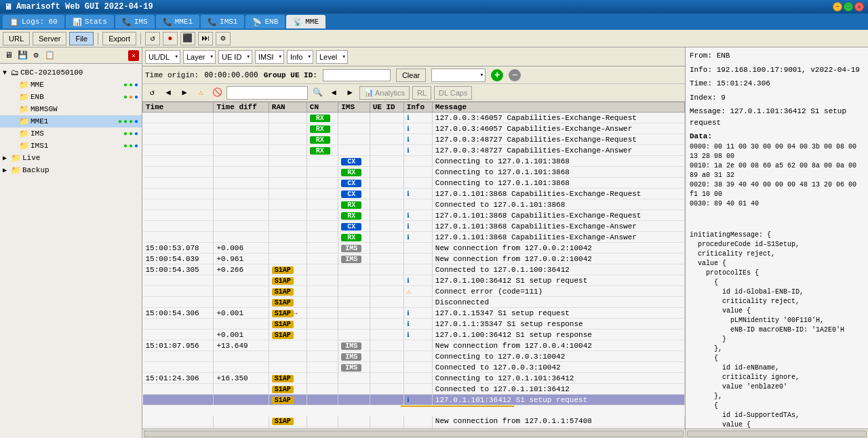 This screenshot has width=868, height=438. What do you see at coordinates (384, 93) in the screenshot?
I see `analytics-button: 📊 Analytics` at bounding box center [384, 93].